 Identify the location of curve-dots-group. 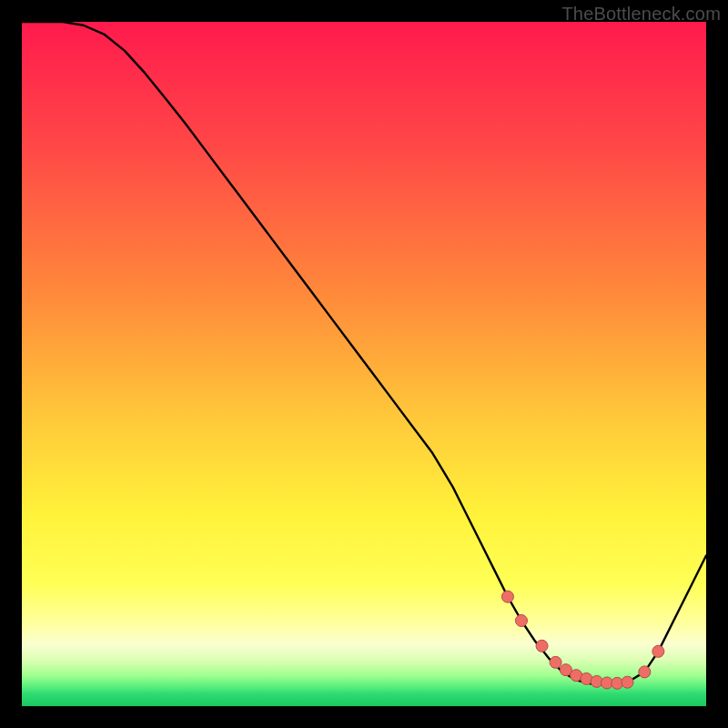
(582, 640).